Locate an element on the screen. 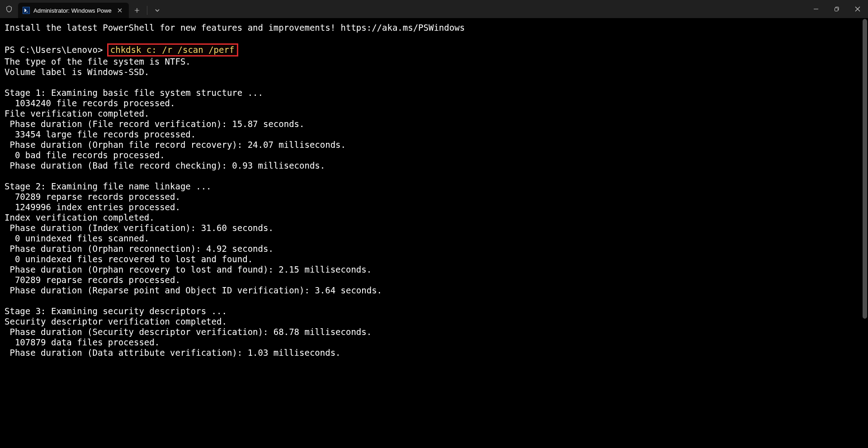 This screenshot has height=448, width=868. output-line: Stage 2: Examining file name linkage ... is located at coordinates (434, 186).